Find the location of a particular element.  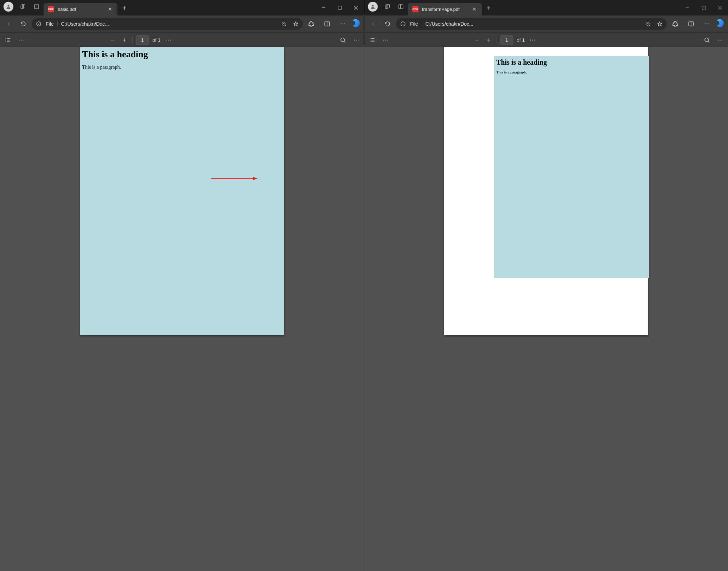

url-scheme: File is located at coordinates (414, 24).